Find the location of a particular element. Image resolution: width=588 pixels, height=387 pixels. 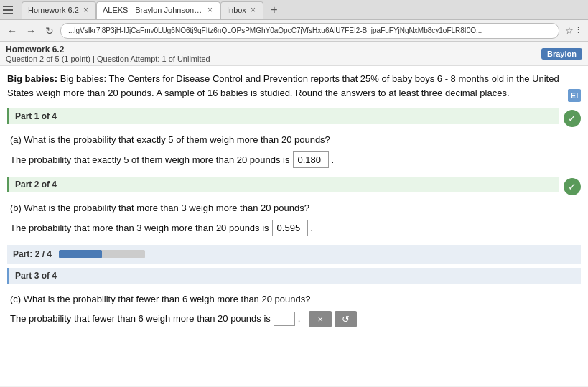

big-babies-bold: Big babies: is located at coordinates (32, 79).